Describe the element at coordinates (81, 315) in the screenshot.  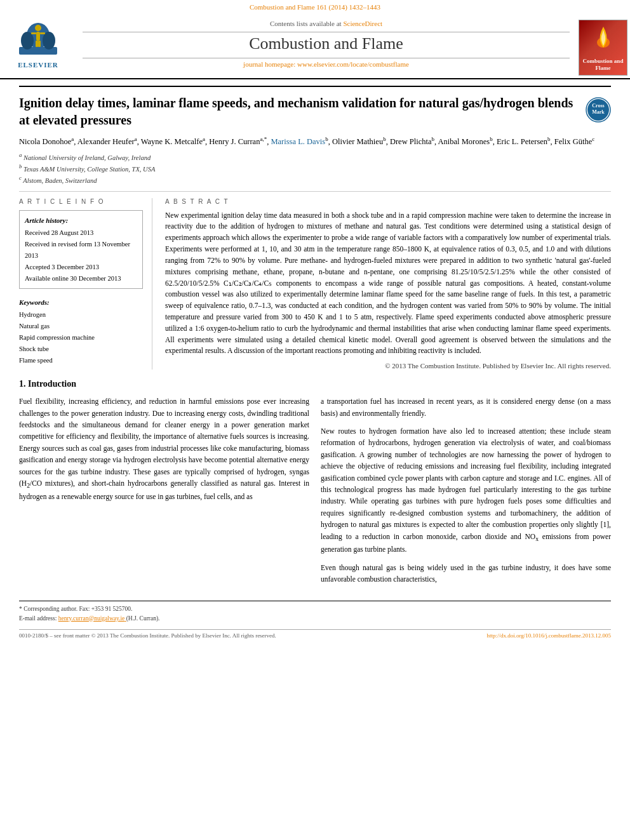
I see `keyword-hydrogen: Hydrogen` at that location.